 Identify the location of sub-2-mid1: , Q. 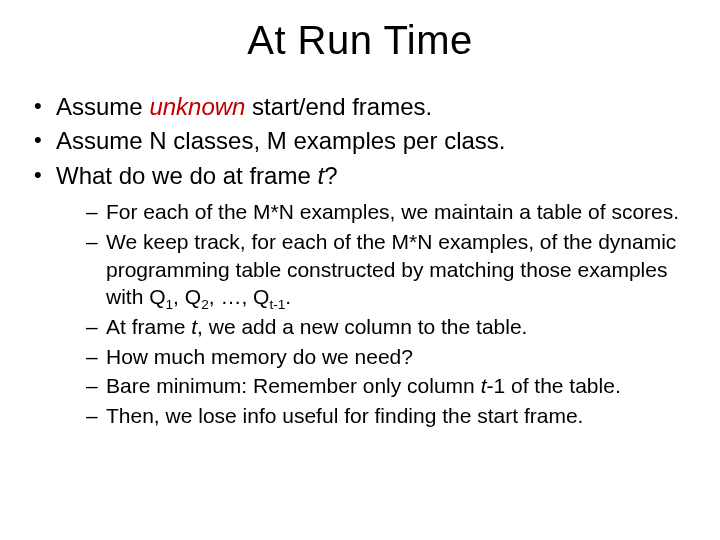
(187, 296).